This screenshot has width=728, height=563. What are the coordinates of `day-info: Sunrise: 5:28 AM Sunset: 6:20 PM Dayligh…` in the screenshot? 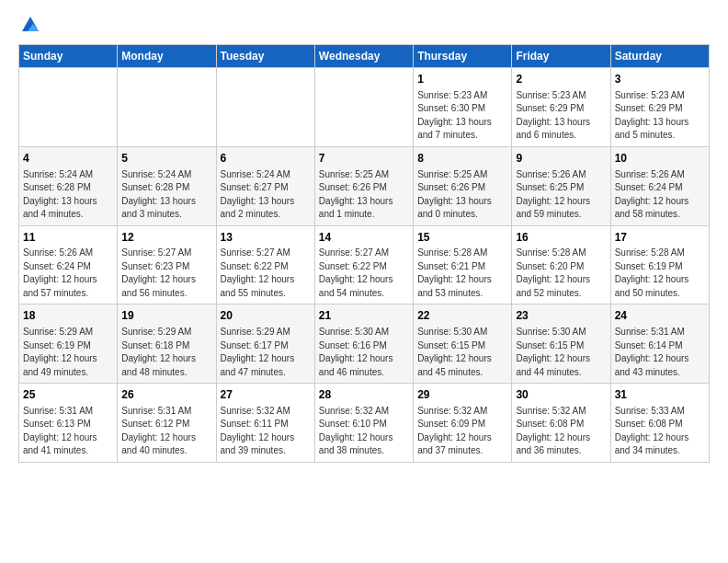 It's located at (561, 273).